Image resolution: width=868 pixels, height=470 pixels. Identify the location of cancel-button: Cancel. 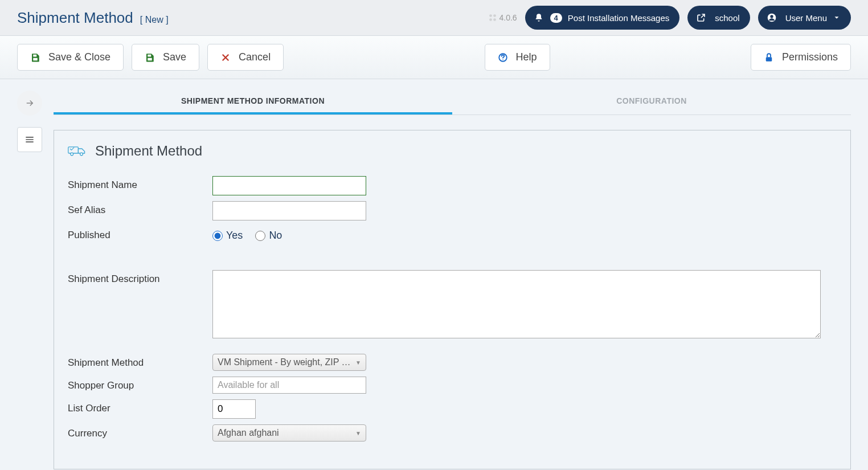
(245, 57).